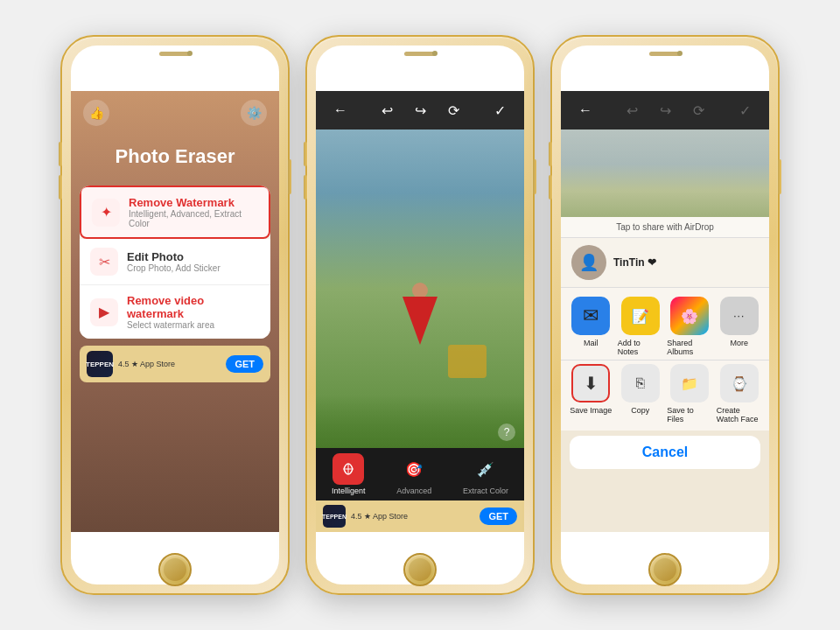 Image resolution: width=840 pixels, height=630 pixels. I want to click on save-files-label: Save to Files, so click(690, 415).